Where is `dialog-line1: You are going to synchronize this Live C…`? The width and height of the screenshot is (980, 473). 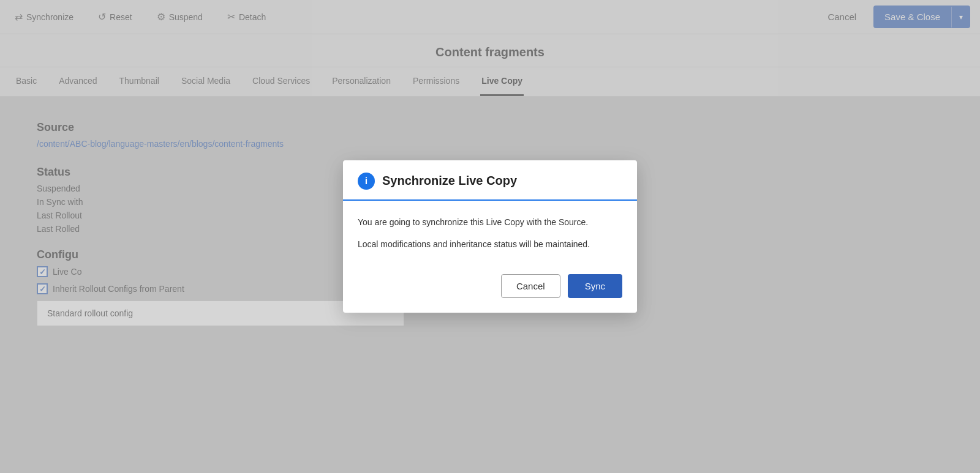
dialog-line1: You are going to synchronize this Live C… is located at coordinates (490, 222).